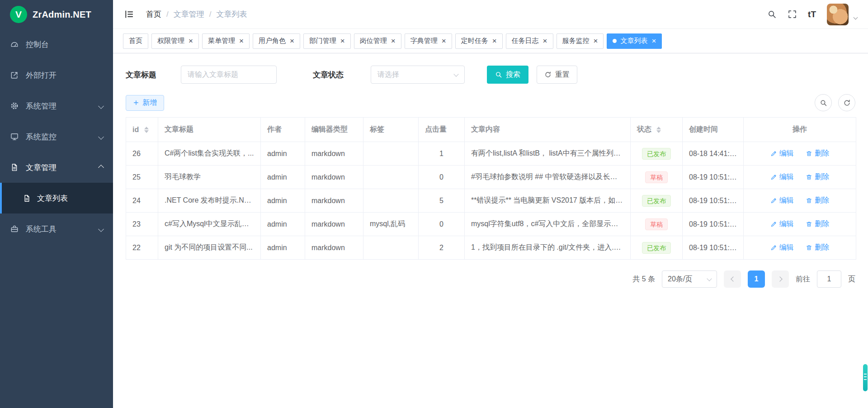 The height and width of the screenshot is (408, 868). I want to click on header-actions: tT, so click(812, 14).